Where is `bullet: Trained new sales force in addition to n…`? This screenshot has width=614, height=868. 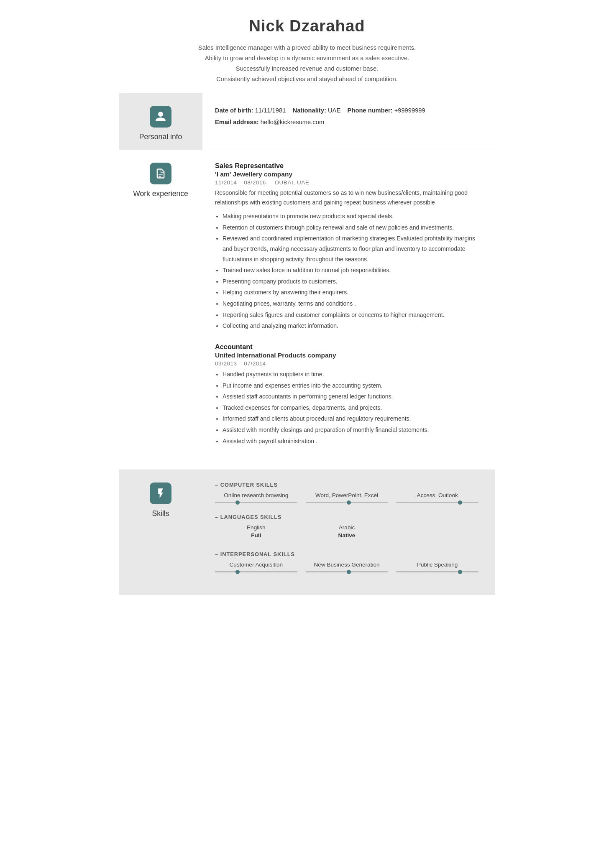
bullet: Trained new sales force in addition to n… is located at coordinates (350, 270).